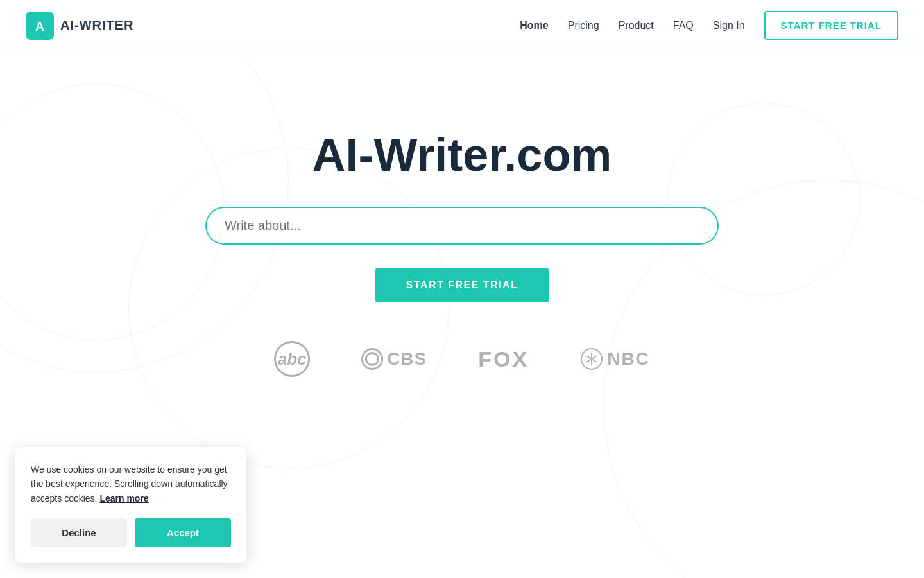 This screenshot has width=924, height=578. I want to click on nav-pricing: Pricing, so click(584, 26).